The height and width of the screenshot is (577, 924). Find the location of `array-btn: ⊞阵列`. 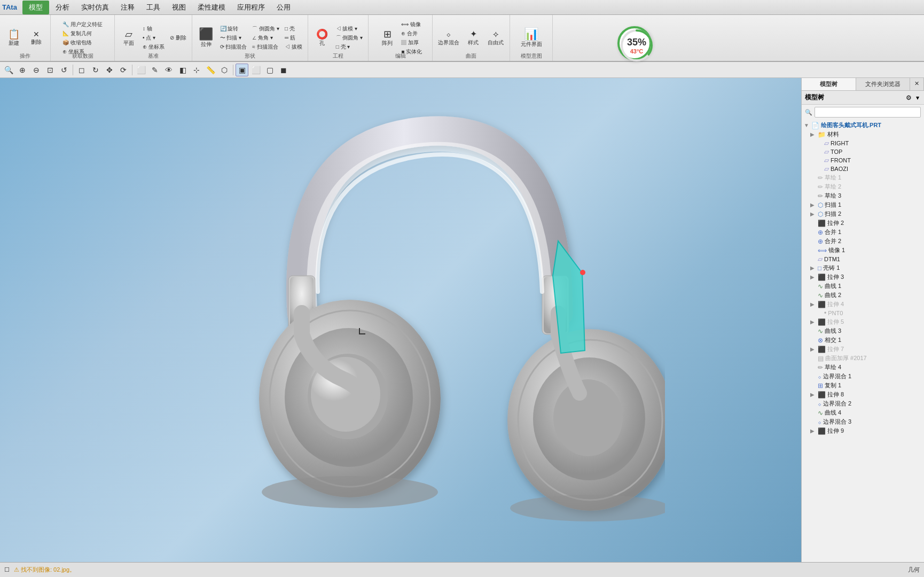

array-btn: ⊞阵列 is located at coordinates (387, 38).